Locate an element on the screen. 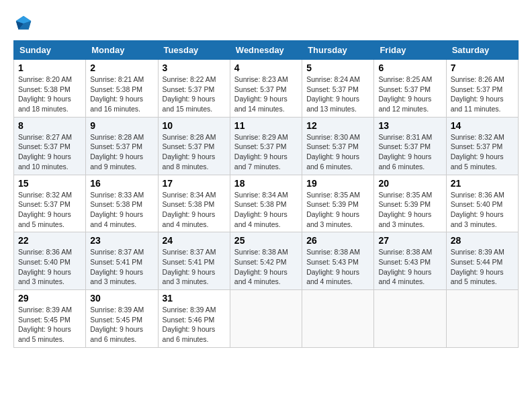 Image resolution: width=532 pixels, height=411 pixels. day-info: Sunrise: 8:30 AM Sunset: 5:37 PM Dayligh… is located at coordinates (338, 152).